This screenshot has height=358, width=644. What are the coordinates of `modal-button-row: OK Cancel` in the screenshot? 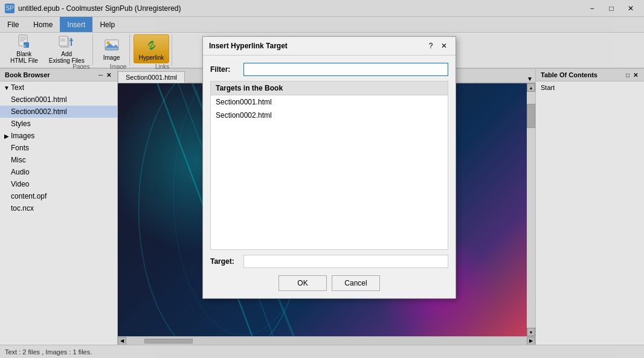 It's located at (329, 283).